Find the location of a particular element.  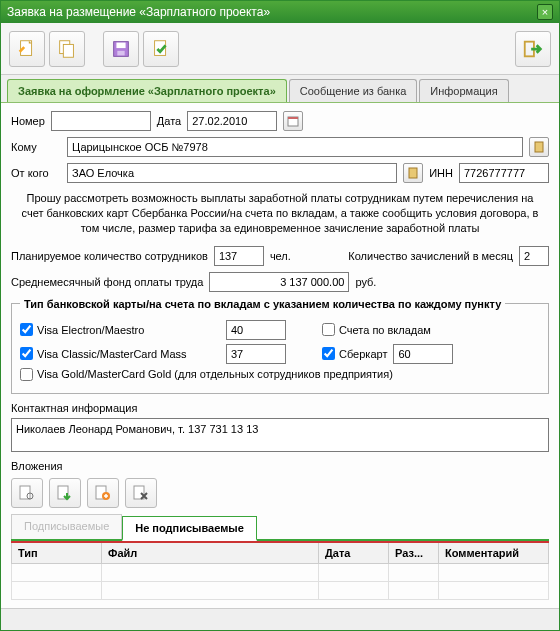

label-attachments: Вложения is located at coordinates (280, 466).